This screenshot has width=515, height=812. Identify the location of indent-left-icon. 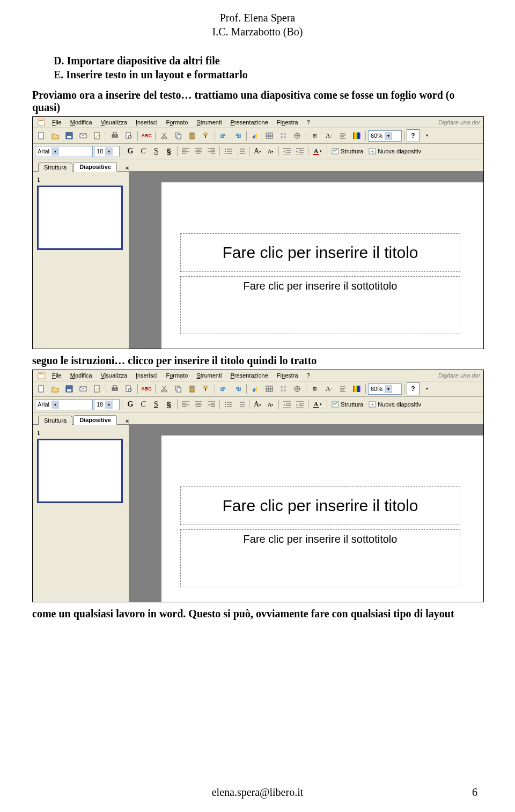
(287, 404).